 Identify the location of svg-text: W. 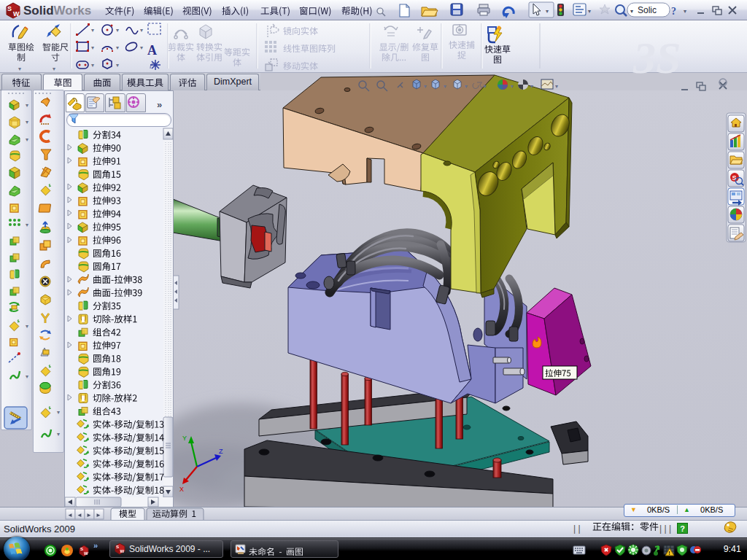
(16, 14).